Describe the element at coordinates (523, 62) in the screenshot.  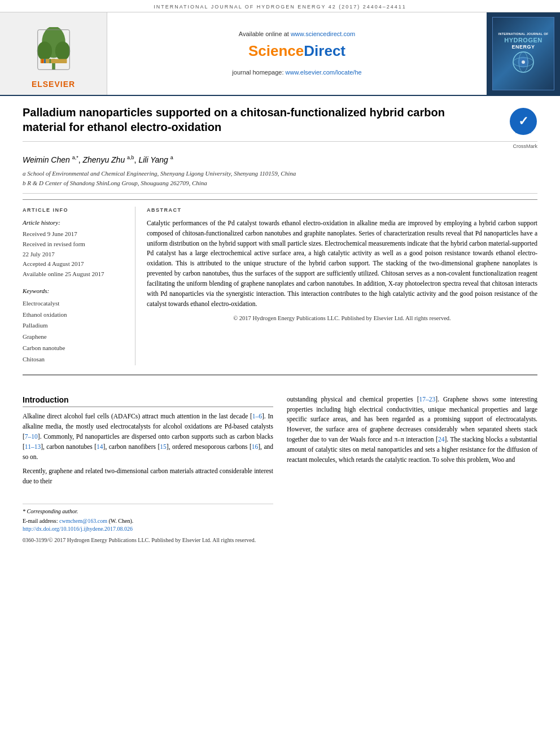
I see `journal-cover-graphic` at that location.